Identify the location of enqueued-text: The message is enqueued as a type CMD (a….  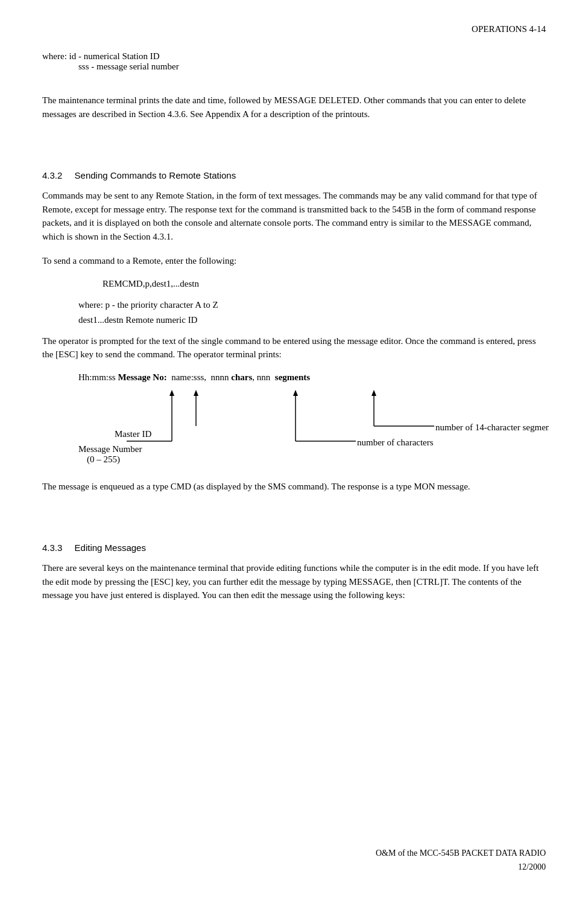
(294, 486).